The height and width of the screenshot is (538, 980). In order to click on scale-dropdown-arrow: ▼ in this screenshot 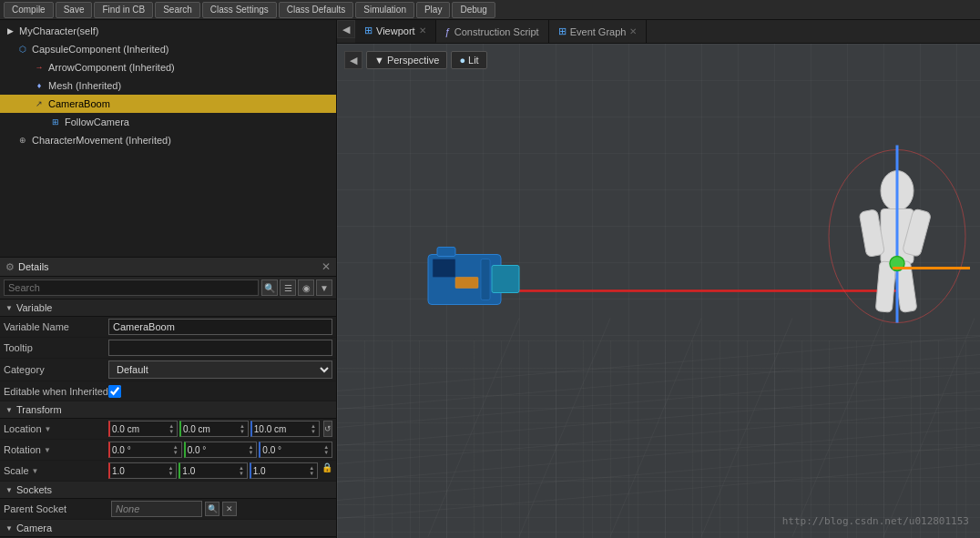, I will do `click(36, 472)`.